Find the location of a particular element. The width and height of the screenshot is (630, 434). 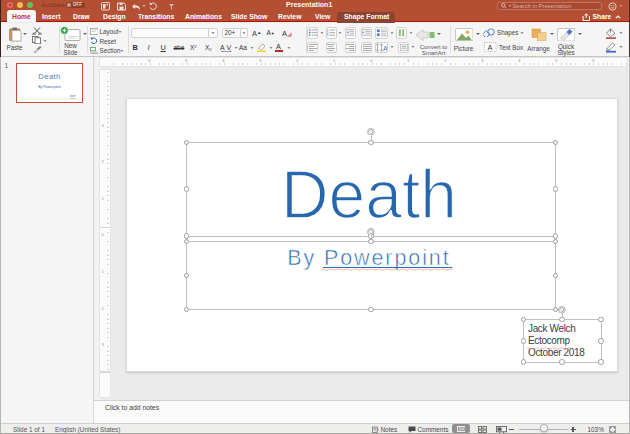

svg-text: 3 is located at coordinates (328, 36).